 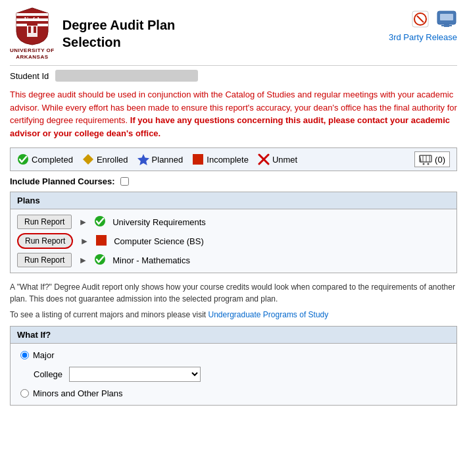 What do you see at coordinates (234, 36) in the screenshot?
I see `header: U of A UNIVERSITY OFARKANSAS Degree Audi…` at bounding box center [234, 36].